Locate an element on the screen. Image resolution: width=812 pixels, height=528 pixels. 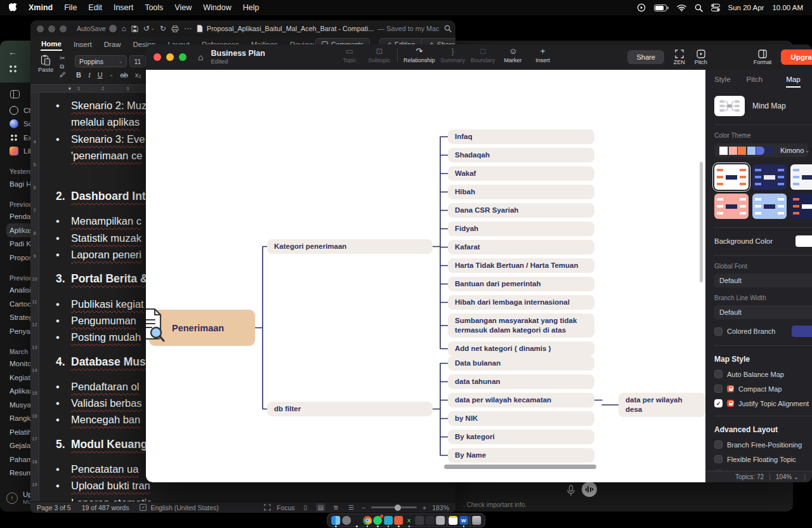
branch-color-swatch is located at coordinates (802, 331).